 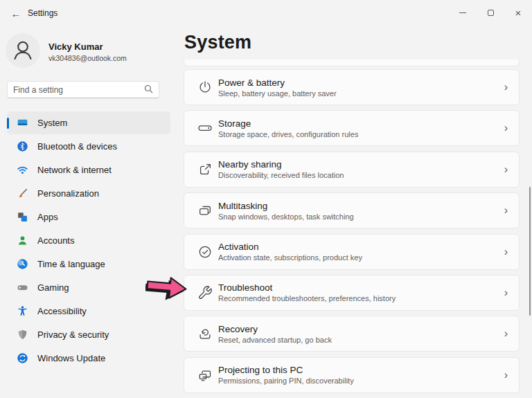 What do you see at coordinates (307, 292) in the screenshot?
I see `card-text: TroubleshootRecommended troubleshooters,…` at bounding box center [307, 292].